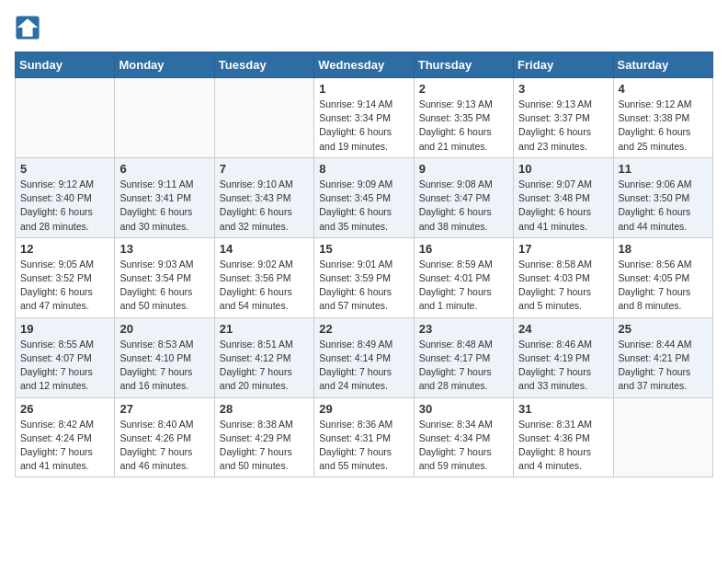 The width and height of the screenshot is (728, 563). I want to click on day-info: Sunrise: 8:42 AM Sunset: 4:24 PM Dayligh…, so click(64, 445).